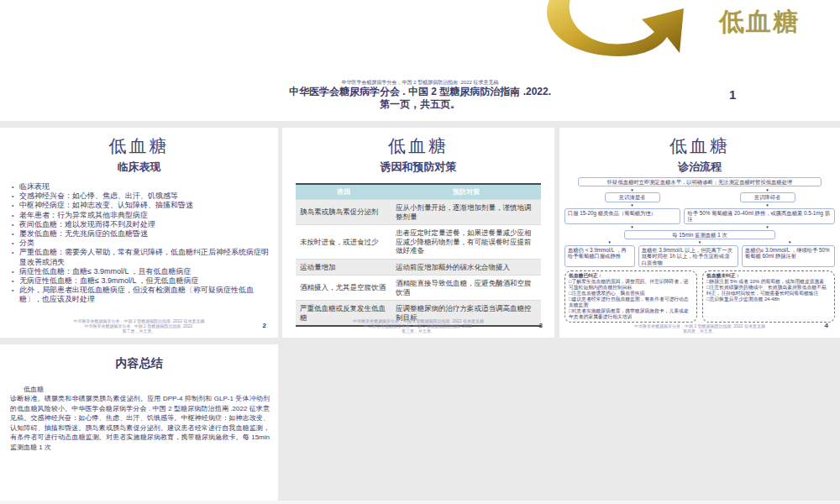  Describe the element at coordinates (700, 181) in the screenshot. I see `flow-start-box: 怀疑低血糖时立即测定血糖水平，以明确诊断；无法测定血糖时暂按低血糖处理` at that location.